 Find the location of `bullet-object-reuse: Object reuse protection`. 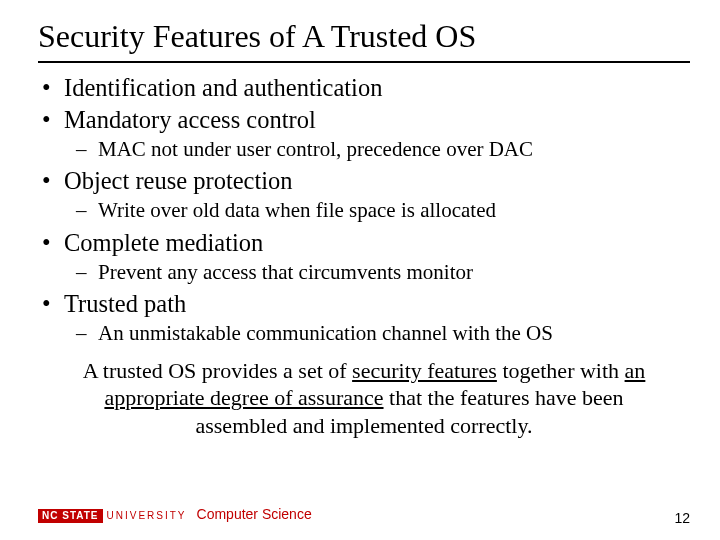

bullet-object-reuse: Object reuse protection is located at coordinates (364, 181).